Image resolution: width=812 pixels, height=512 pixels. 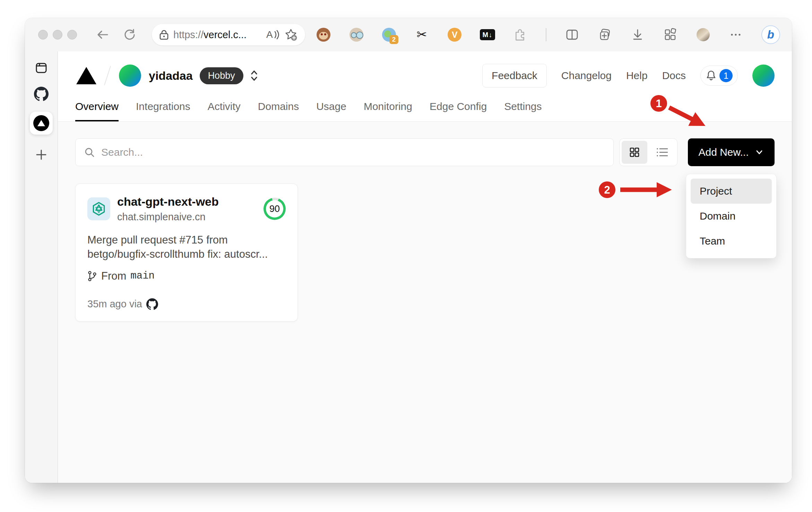 What do you see at coordinates (323, 35) in the screenshot?
I see `tampermonkey-extension-icon` at bounding box center [323, 35].